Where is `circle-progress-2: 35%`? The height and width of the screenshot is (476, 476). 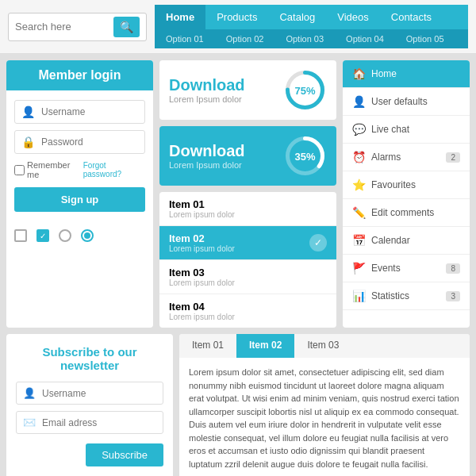
circle-progress-2: 35% is located at coordinates (305, 155).